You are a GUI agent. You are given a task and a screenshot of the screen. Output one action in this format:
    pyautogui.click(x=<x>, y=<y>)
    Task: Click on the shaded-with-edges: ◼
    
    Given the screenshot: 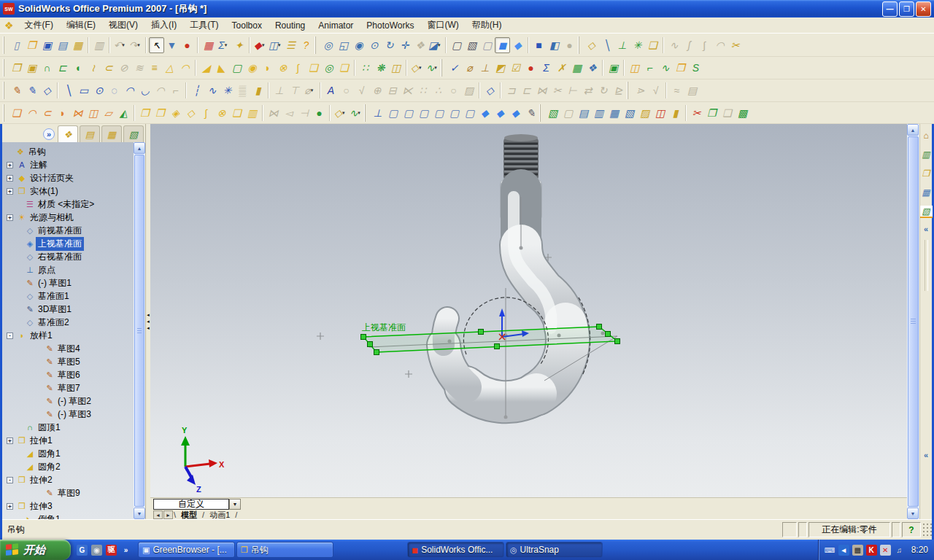 What is the action you would take?
    pyautogui.click(x=502, y=45)
    